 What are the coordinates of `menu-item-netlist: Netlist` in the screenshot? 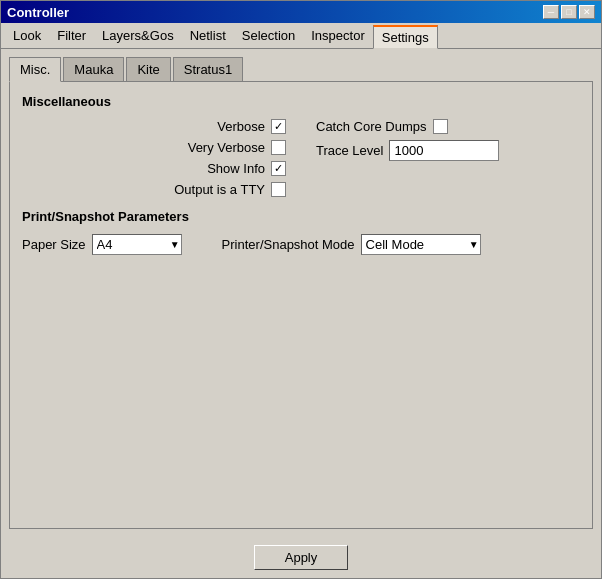 It's located at (208, 36).